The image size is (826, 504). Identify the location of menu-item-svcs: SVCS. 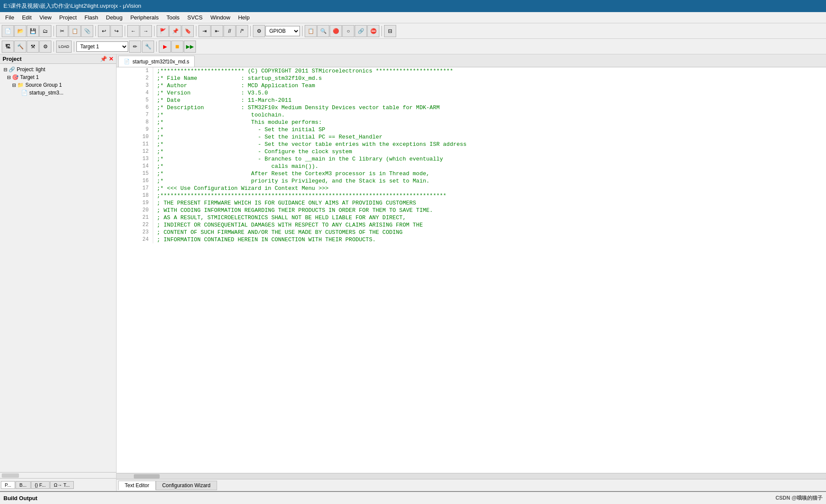
(195, 17).